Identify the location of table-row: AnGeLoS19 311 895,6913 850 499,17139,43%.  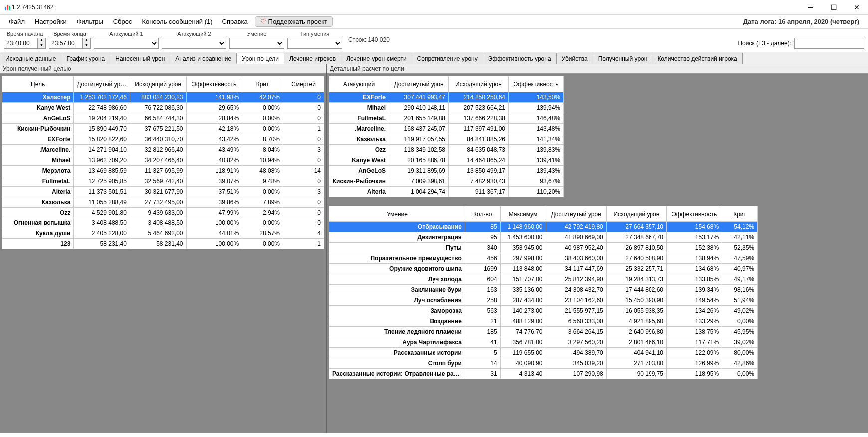
(446, 171).